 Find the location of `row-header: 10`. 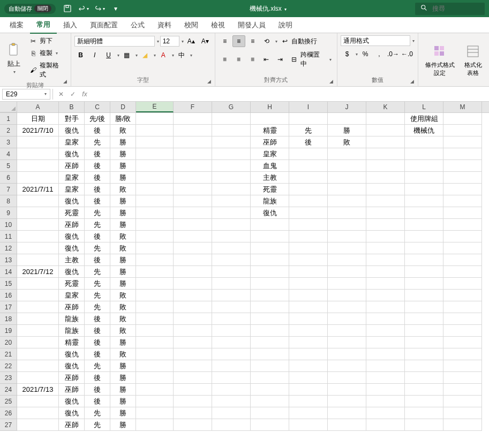

row-header: 10 is located at coordinates (9, 225).